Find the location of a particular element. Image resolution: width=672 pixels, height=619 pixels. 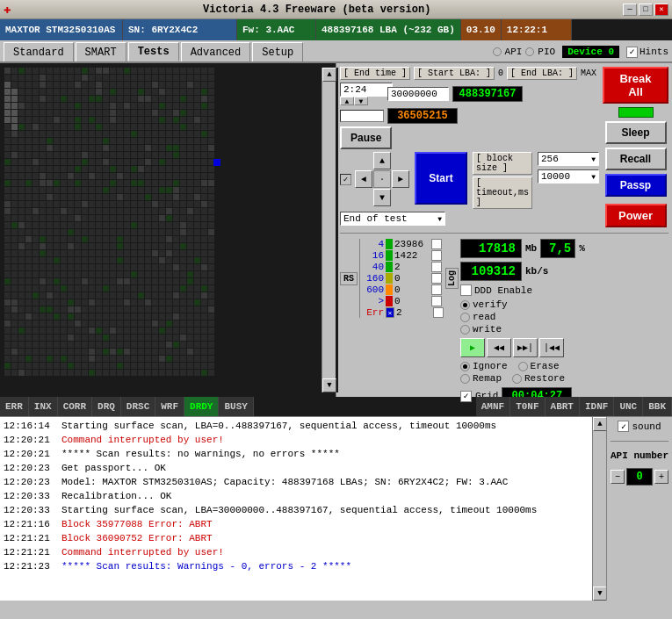

ignore-label: Ignore is located at coordinates (490, 366).